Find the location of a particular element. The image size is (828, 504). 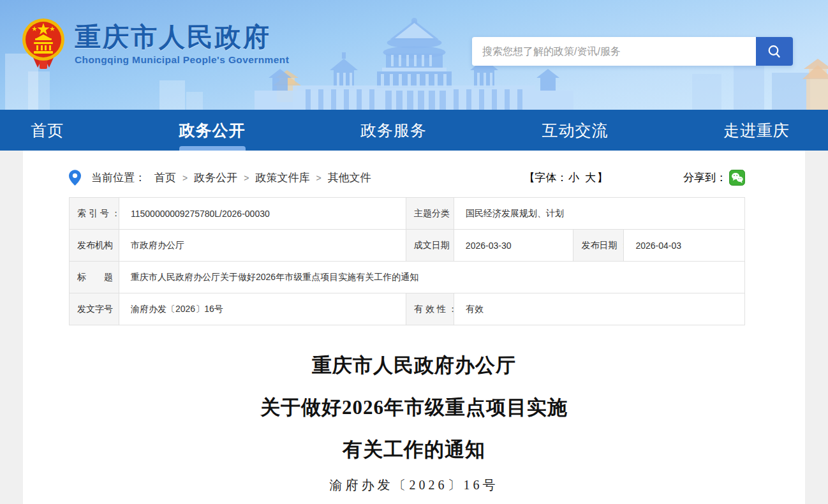

breadcrumb-home: 首页 is located at coordinates (165, 177).